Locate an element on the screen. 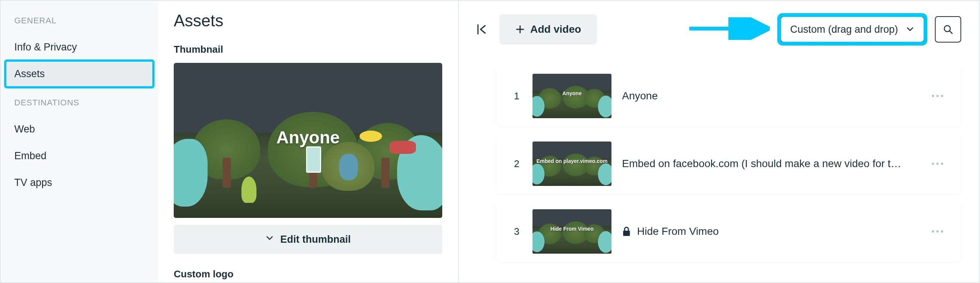 The image size is (980, 283). video-title: Hide From Vimeo is located at coordinates (769, 232).